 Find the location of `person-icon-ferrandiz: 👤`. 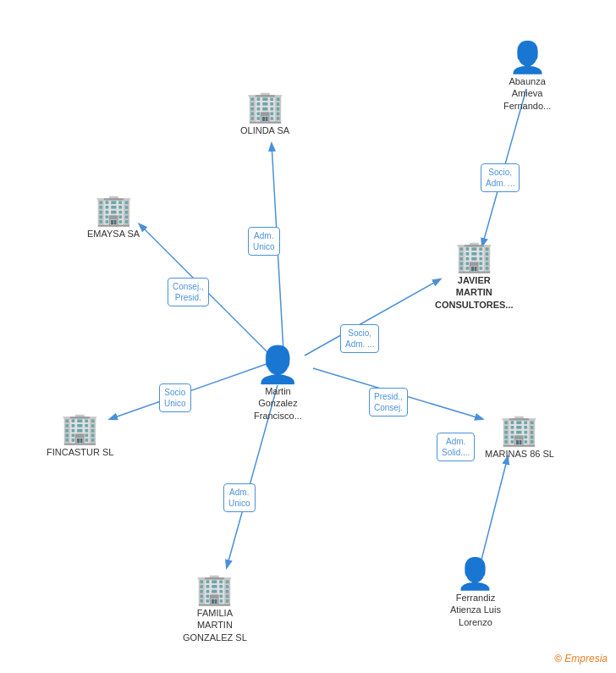

person-icon-ferrandiz: 👤 is located at coordinates (476, 574).